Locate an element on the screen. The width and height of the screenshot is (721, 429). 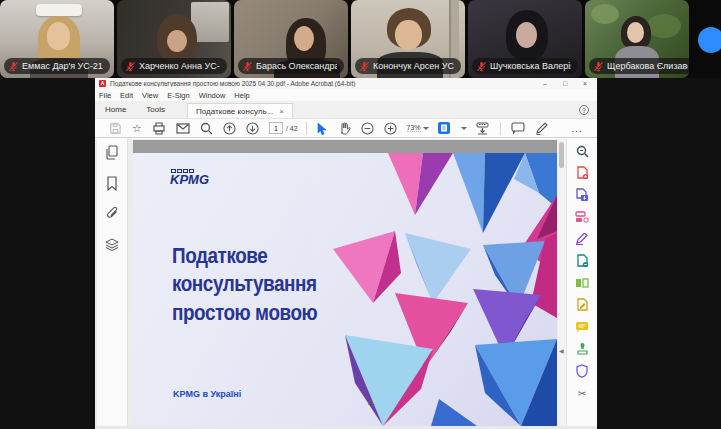
menu-esign: E-Sign is located at coordinates (178, 96).